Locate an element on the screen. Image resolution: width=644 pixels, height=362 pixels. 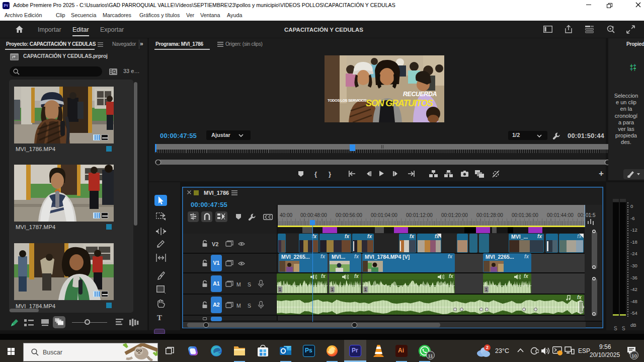
svg-text: TODOS LOS SERVICIOS: is located at coordinates (347, 101).